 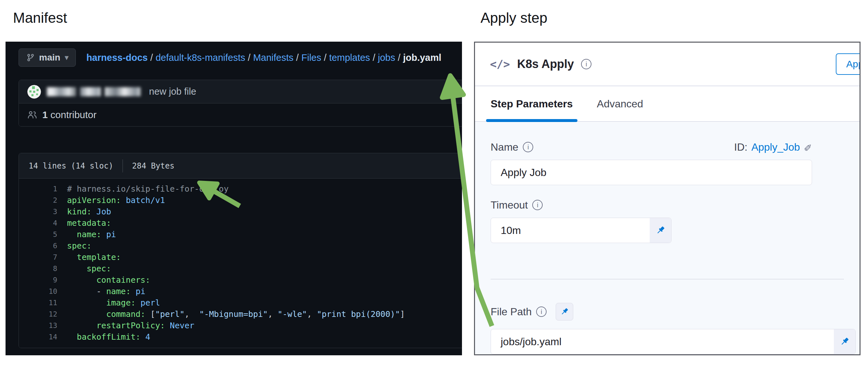 I want to click on code-token: name:, so click(x=89, y=235).